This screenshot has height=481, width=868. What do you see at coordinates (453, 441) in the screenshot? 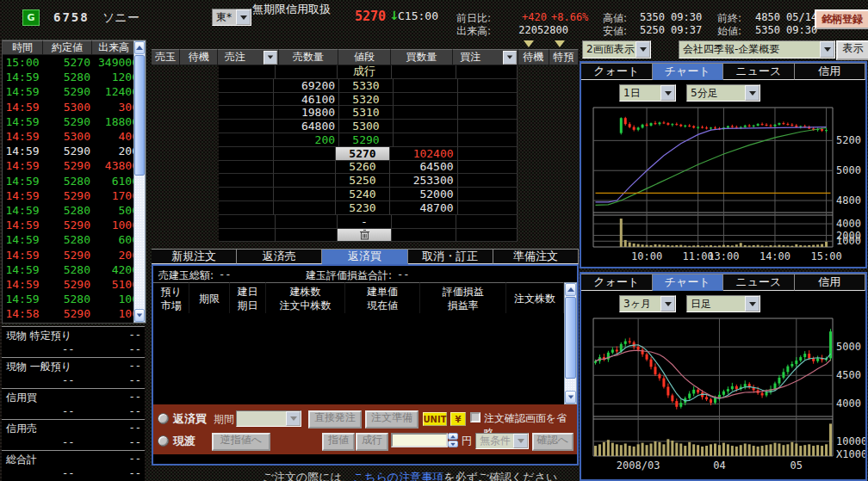
I see `price-stepper` at bounding box center [453, 441].